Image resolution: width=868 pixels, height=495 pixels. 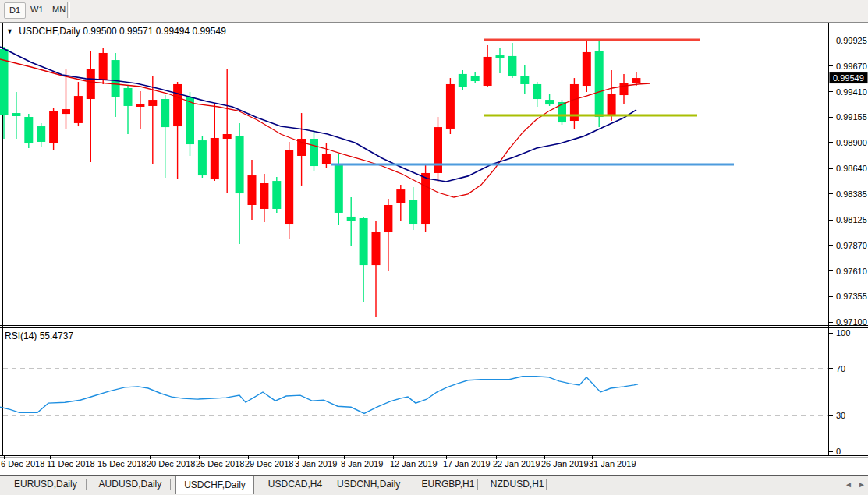 I want to click on tab-nzdusd-h1: NZDUSD,H1, so click(x=518, y=485).